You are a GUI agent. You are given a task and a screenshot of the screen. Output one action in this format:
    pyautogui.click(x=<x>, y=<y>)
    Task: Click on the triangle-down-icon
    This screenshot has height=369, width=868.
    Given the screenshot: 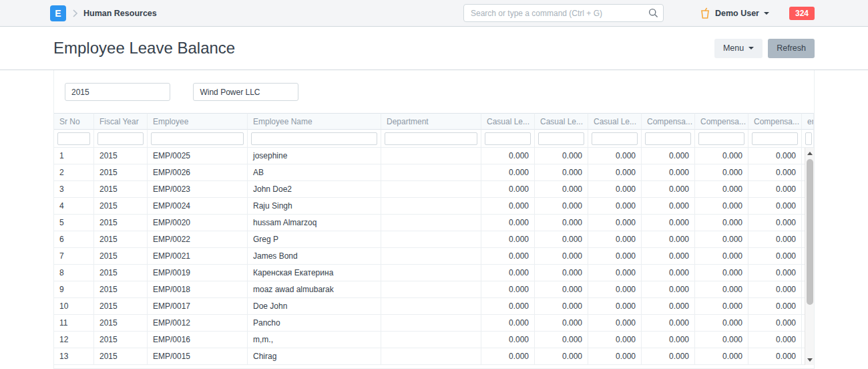 What is the action you would take?
    pyautogui.click(x=810, y=361)
    